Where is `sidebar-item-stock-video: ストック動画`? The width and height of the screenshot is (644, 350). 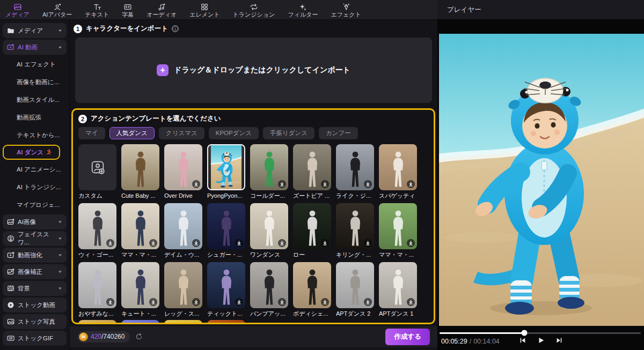
sidebar-item-stock-video: ストック動画 is located at coordinates (34, 305).